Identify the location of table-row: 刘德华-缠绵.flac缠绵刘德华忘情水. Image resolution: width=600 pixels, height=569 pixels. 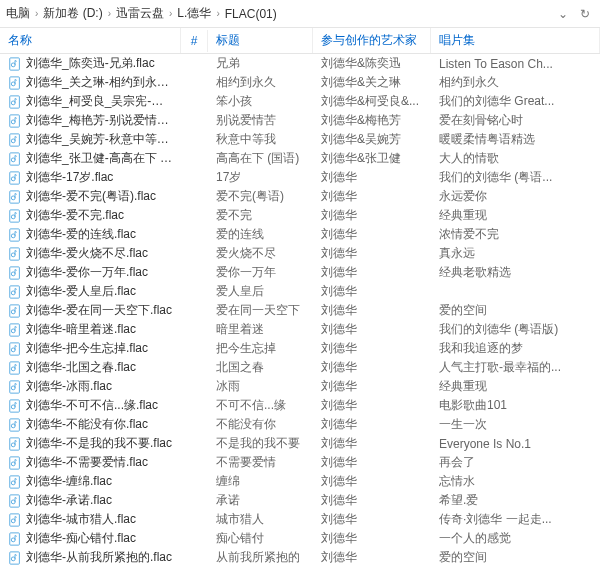
(300, 482).